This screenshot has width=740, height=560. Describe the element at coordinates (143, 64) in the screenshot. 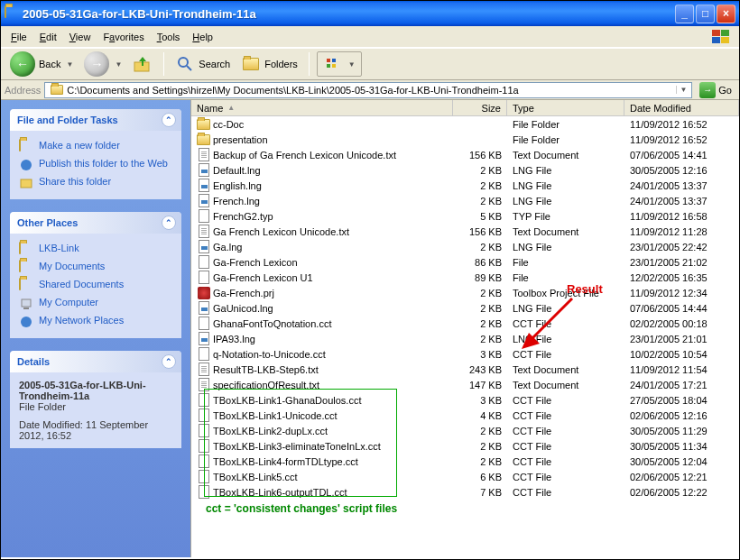

I see `up-button` at that location.